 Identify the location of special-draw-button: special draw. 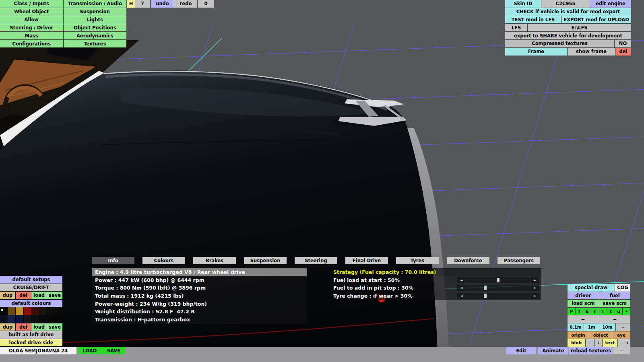
(591, 288).